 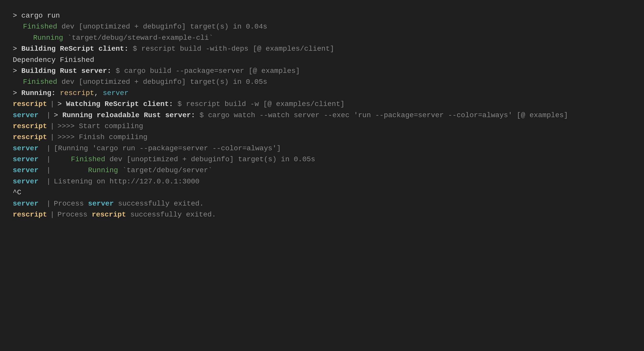 I want to click on start-compiling: >>>> Start compiling, so click(x=100, y=126).